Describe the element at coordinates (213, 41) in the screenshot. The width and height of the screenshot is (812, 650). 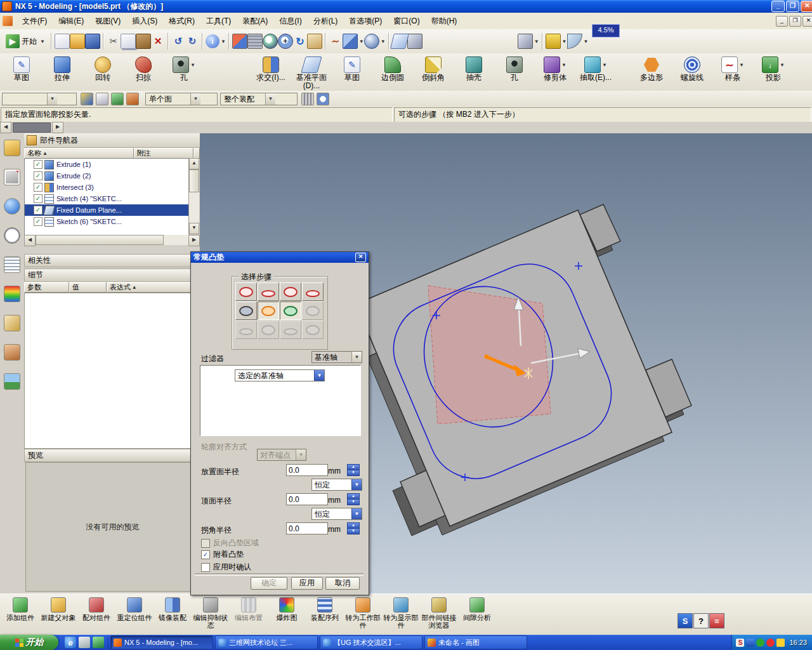
I see `information-icon: i` at that location.